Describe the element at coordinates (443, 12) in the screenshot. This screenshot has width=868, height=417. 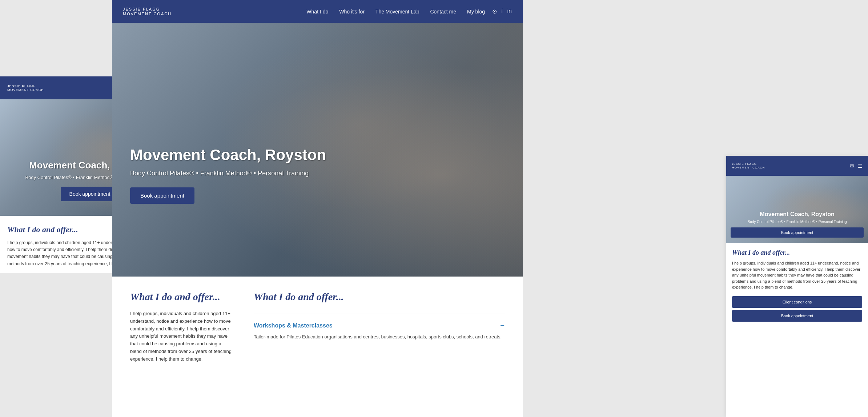
I see `nav-link-contact: Contact me` at that location.